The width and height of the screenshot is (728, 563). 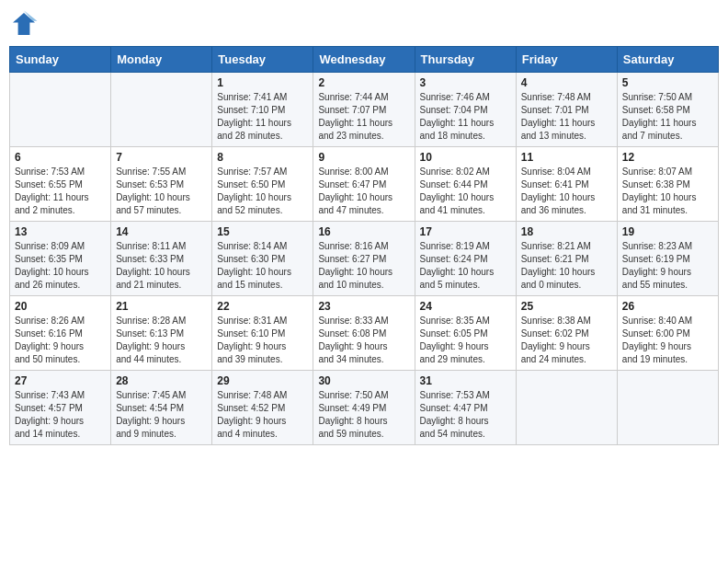 What do you see at coordinates (263, 415) in the screenshot?
I see `day-info: Sunrise: 7:48 AM Sunset: 4:52 PM Dayligh…` at bounding box center [263, 415].